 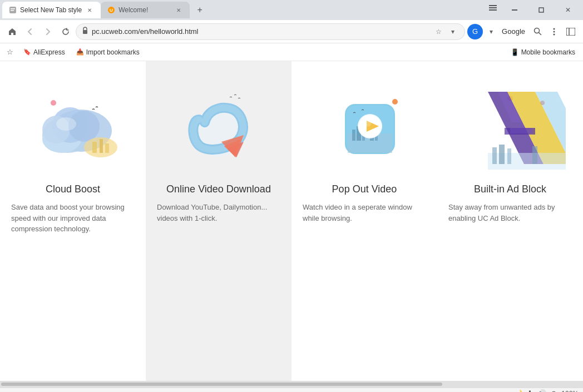 What do you see at coordinates (510, 128) in the screenshot?
I see `ad-block-image` at bounding box center [510, 128].